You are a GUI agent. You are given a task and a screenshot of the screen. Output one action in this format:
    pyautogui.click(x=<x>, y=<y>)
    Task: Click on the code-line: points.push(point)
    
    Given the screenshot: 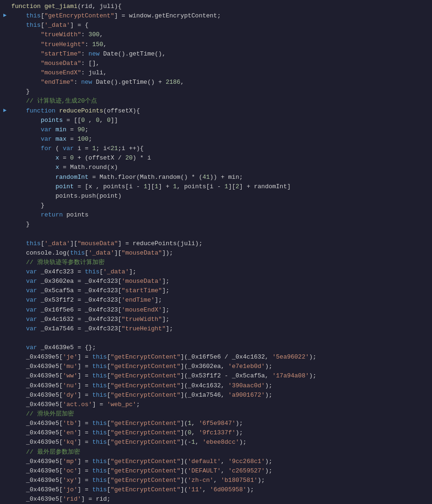 What is the action you would take?
    pyautogui.click(x=216, y=196)
    